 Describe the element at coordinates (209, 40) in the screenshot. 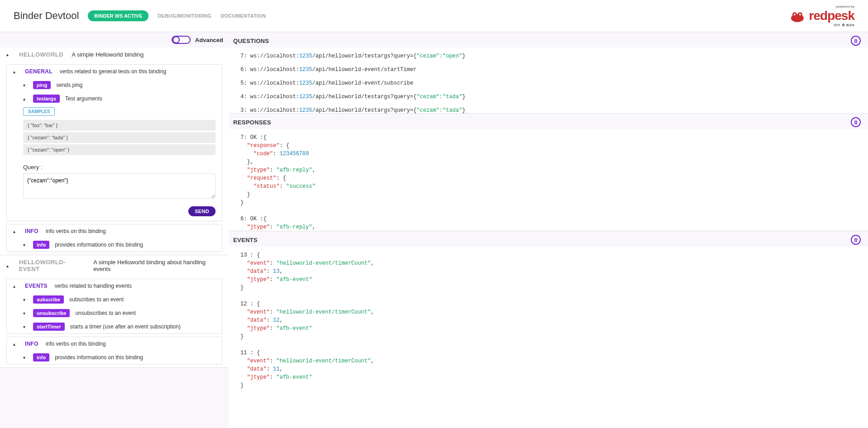

I see `advanced-label: Advanced` at that location.